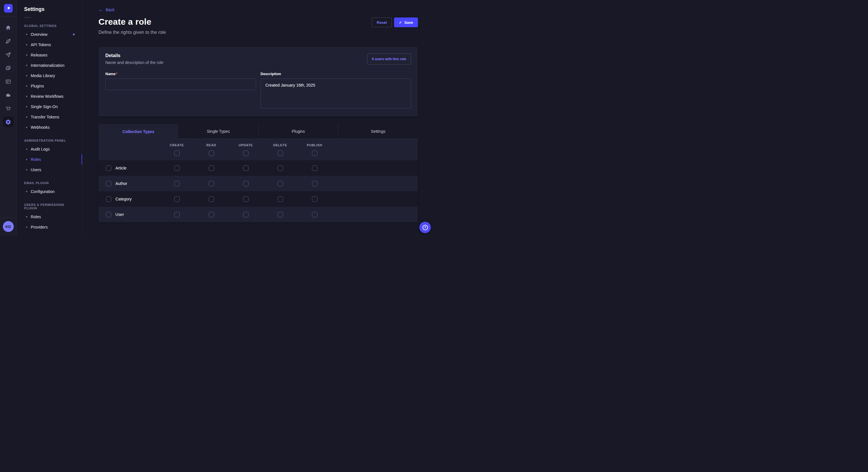  What do you see at coordinates (50, 65) in the screenshot?
I see `sidebar-item-internationalization: Internationalization` at bounding box center [50, 65].